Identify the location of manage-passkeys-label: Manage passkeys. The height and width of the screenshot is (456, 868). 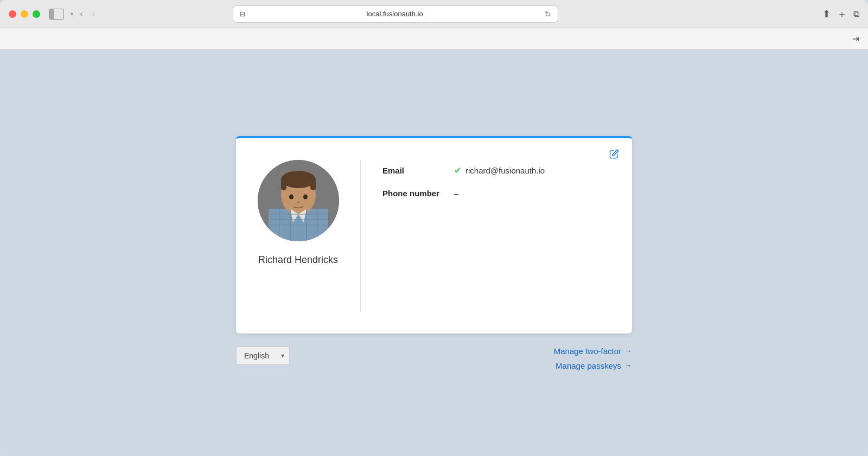
(588, 365).